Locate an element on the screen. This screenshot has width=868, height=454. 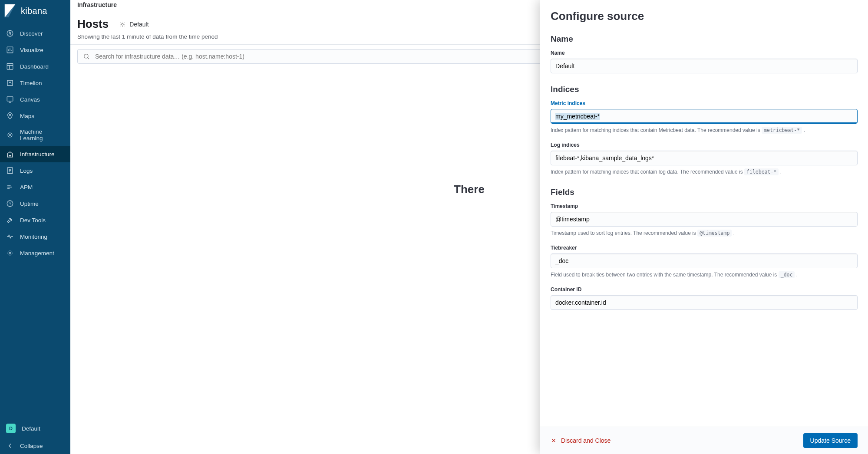
source-config-button: Default is located at coordinates (134, 24).